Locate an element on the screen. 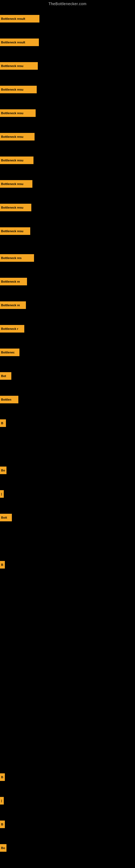 The height and width of the screenshot is (868, 135). bar-label: Bot is located at coordinates (6, 376).